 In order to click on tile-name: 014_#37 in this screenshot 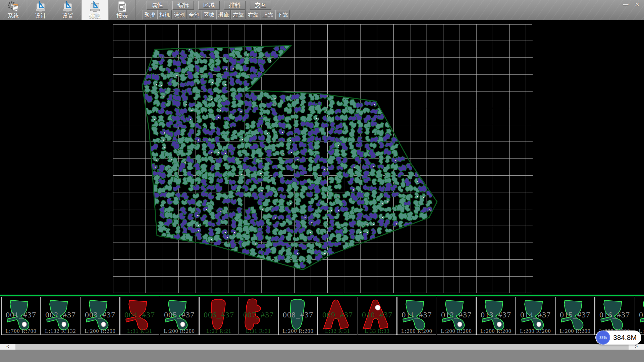, I will do `click(535, 315)`.